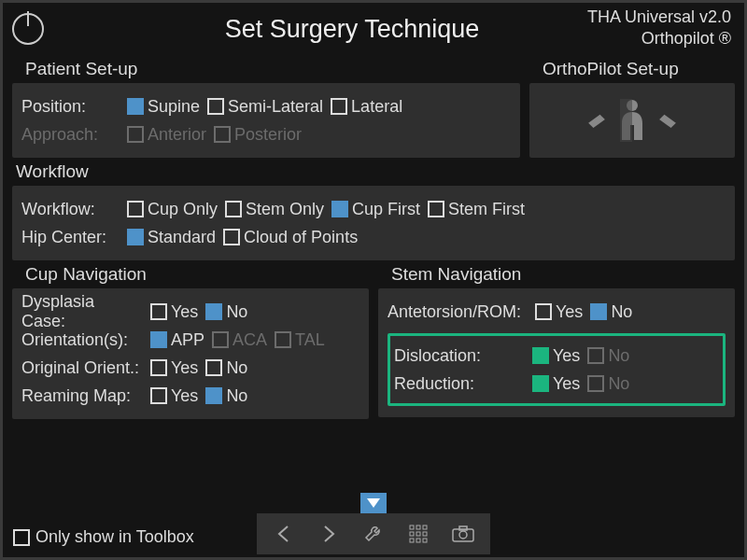 This screenshot has height=560, width=747. What do you see at coordinates (268, 134) in the screenshot?
I see `approach-posterior-label: Posterior` at bounding box center [268, 134].